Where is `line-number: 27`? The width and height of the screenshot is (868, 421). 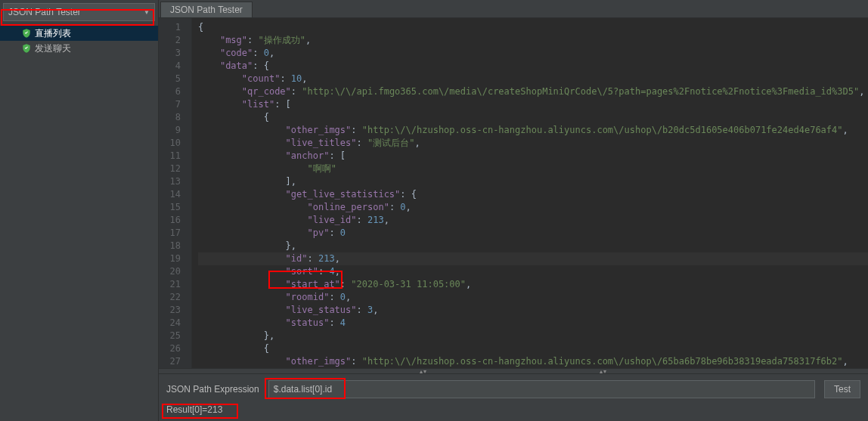 line-number: 27 is located at coordinates (175, 361).